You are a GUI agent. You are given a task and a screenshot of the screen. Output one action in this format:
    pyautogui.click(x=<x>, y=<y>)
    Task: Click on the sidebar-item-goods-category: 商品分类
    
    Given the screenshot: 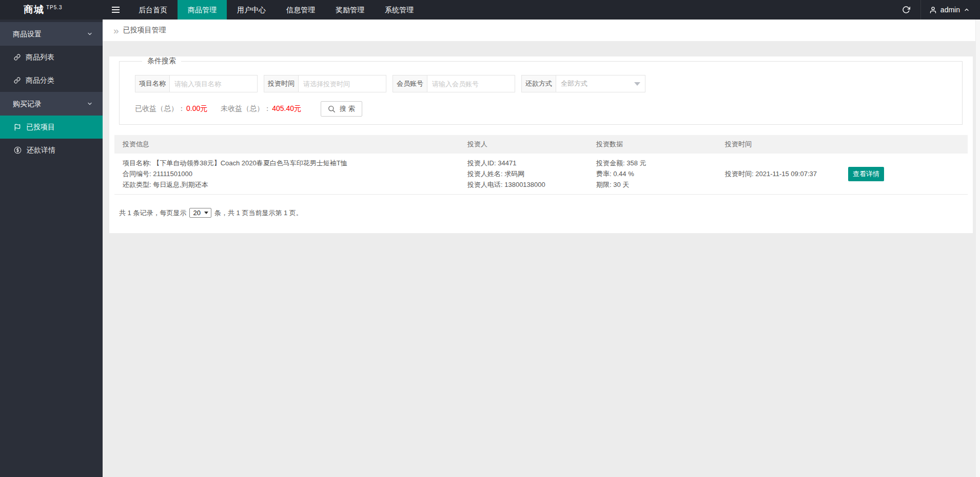 What is the action you would take?
    pyautogui.click(x=51, y=80)
    